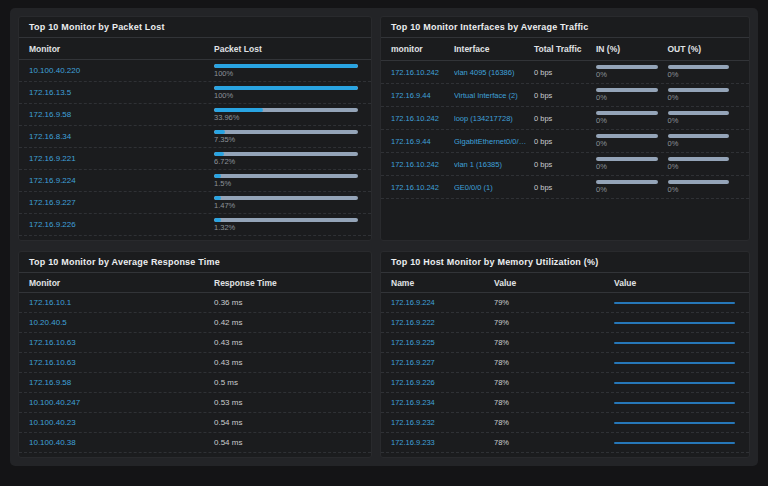  I want to click on packet-lost-bar-cell: 1.32%, so click(288, 225).